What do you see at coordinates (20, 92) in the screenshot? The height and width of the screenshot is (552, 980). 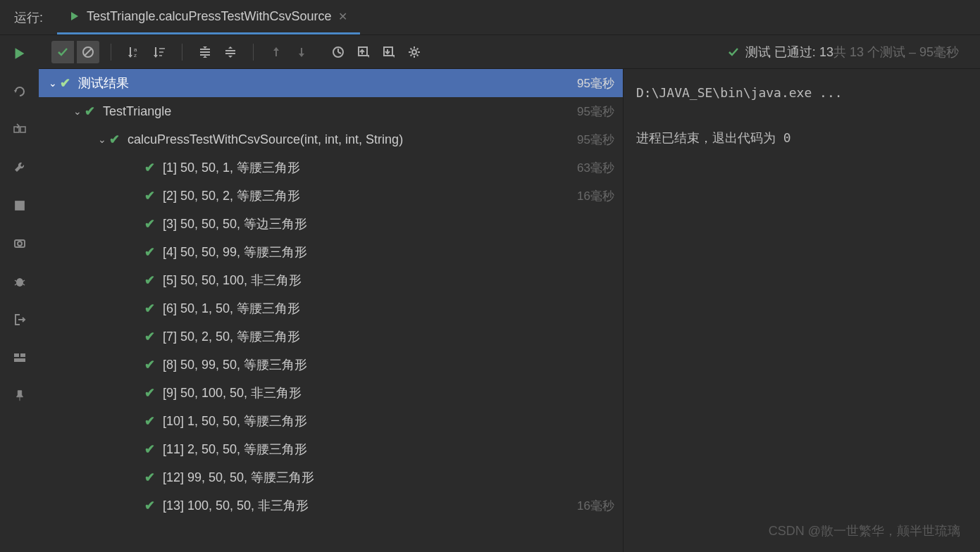 I see `rerun-failed-button` at bounding box center [20, 92].